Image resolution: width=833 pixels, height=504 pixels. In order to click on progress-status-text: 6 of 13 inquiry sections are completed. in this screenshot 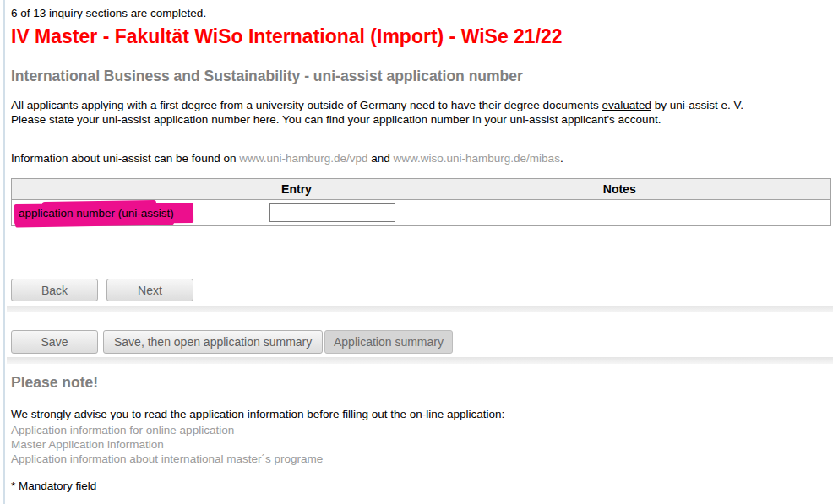, I will do `click(108, 14)`.